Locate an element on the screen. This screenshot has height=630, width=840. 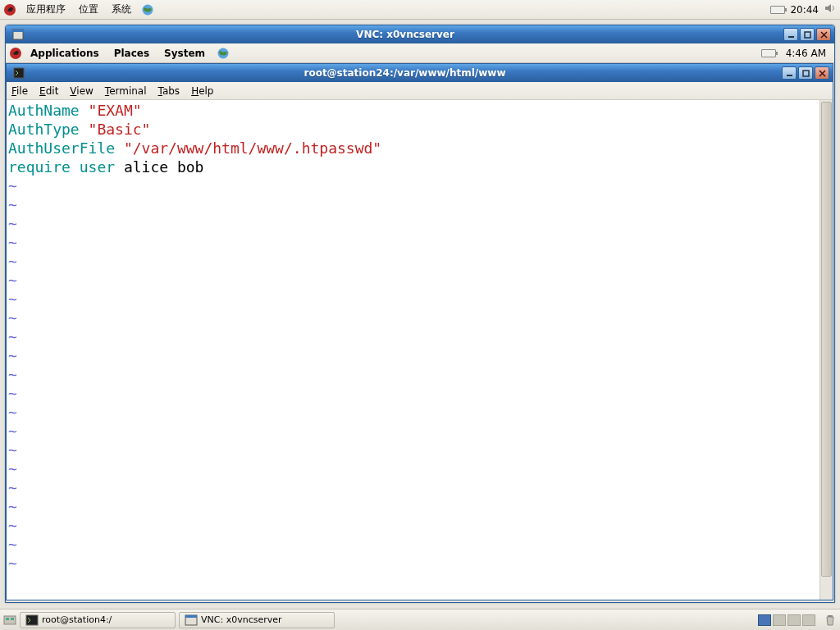
terminal-titlebar: root@station24:/var/www/html/www is located at coordinates (420, 73).